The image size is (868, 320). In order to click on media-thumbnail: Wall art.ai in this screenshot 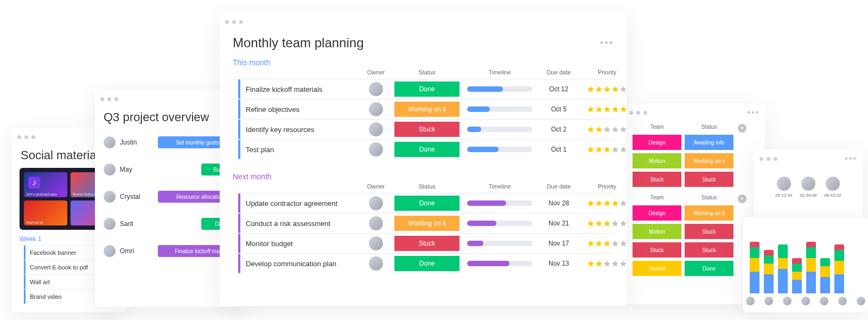, I will do `click(46, 213)`.